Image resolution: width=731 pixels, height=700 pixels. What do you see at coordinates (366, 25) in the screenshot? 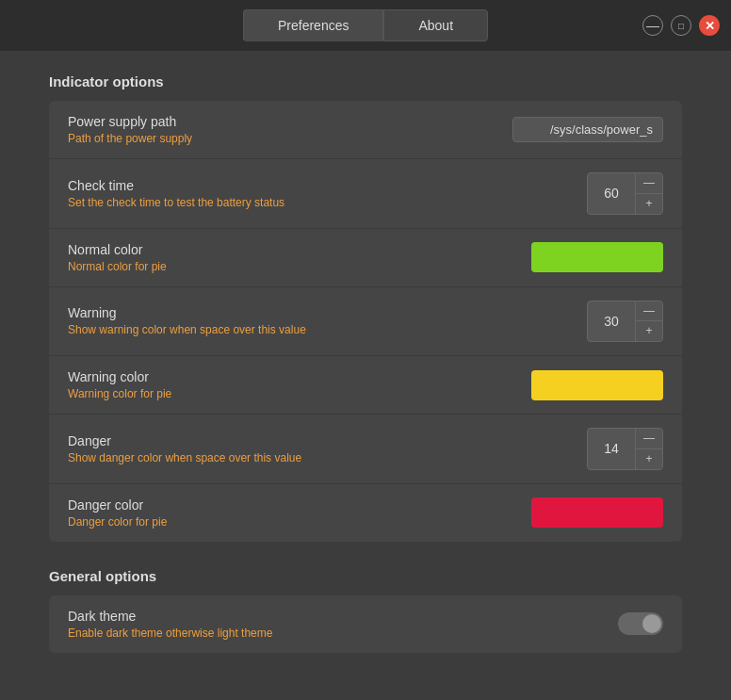
I see `titlebar: Preferences About — □ ✕` at bounding box center [366, 25].